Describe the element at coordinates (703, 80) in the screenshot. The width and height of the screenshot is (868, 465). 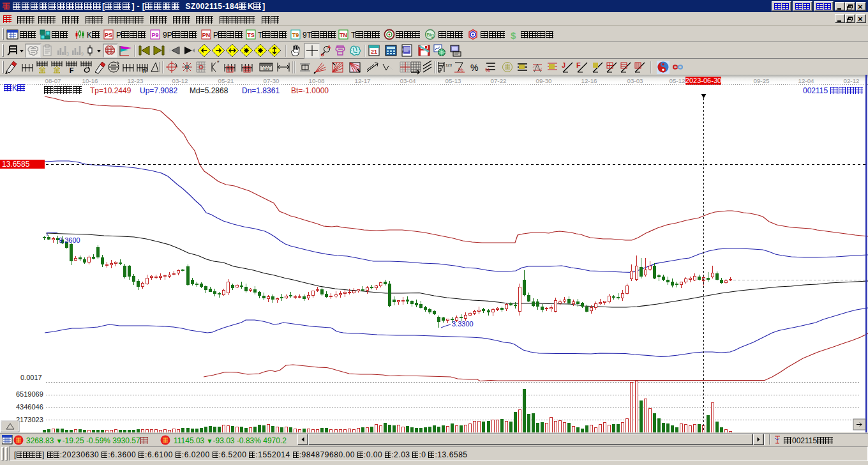
I see `svg-text: 2023-06-30` at that location.